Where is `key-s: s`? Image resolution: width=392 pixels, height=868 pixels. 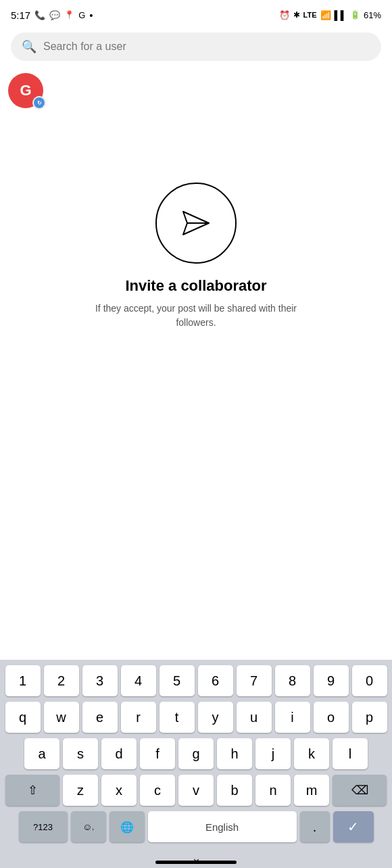 key-s: s is located at coordinates (80, 754).